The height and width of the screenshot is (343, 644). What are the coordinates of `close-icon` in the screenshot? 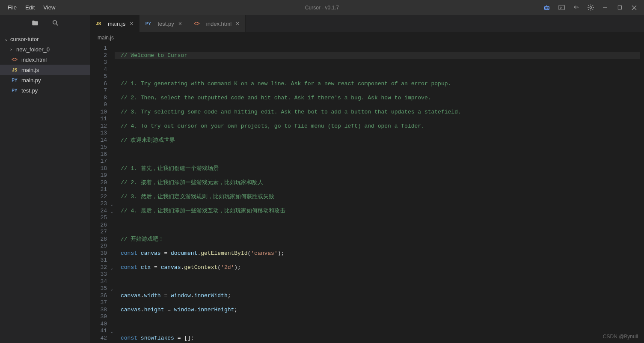 It's located at (634, 8).